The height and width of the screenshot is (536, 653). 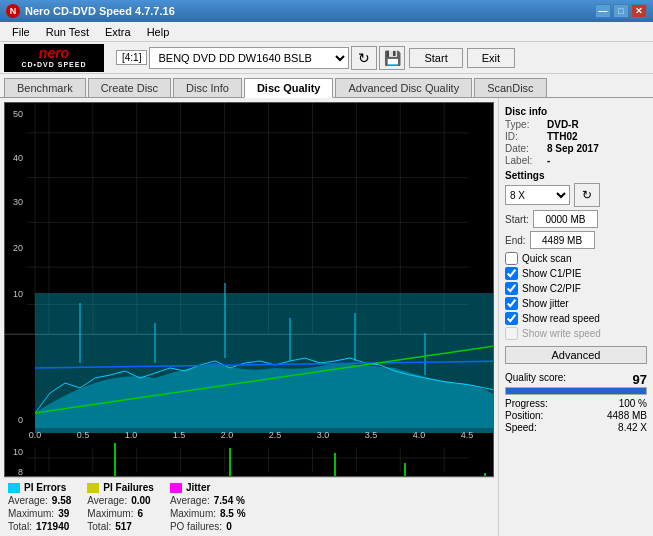 What do you see at coordinates (562, 136) in the screenshot?
I see `disc-id-val: TTH02` at bounding box center [562, 136].